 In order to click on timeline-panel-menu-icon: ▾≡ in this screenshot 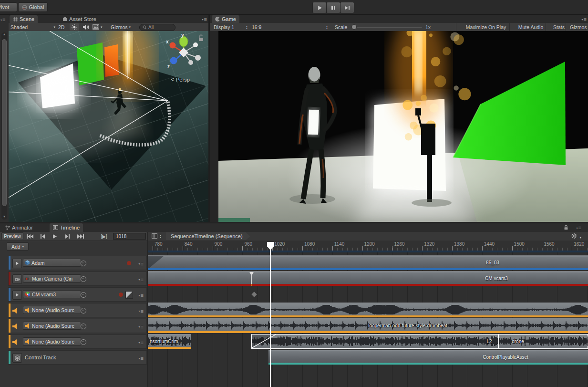, I will do `click(579, 228)`.